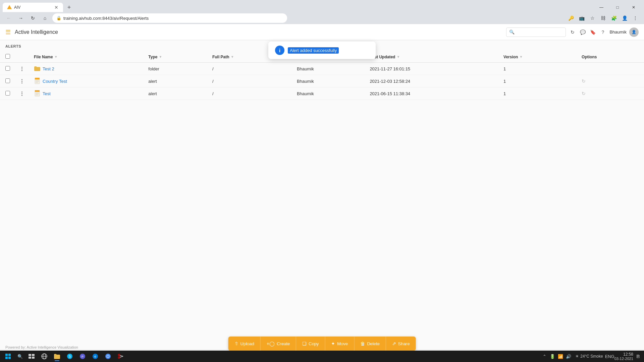 This screenshot has height=362, width=644. Describe the element at coordinates (618, 32) in the screenshot. I see `user-name: Bhaumik` at that location.